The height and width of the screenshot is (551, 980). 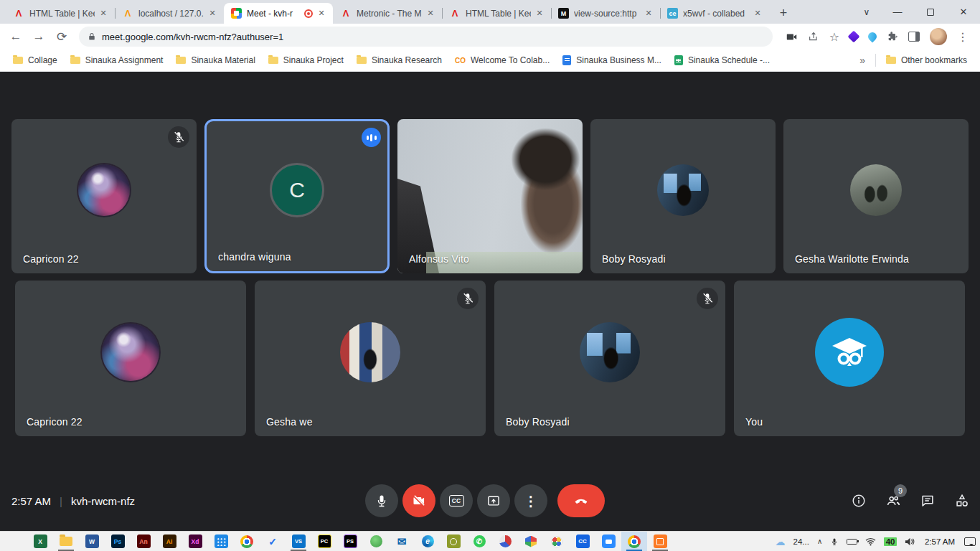 I want to click on taskbar-icon-chrome, so click(x=247, y=541).